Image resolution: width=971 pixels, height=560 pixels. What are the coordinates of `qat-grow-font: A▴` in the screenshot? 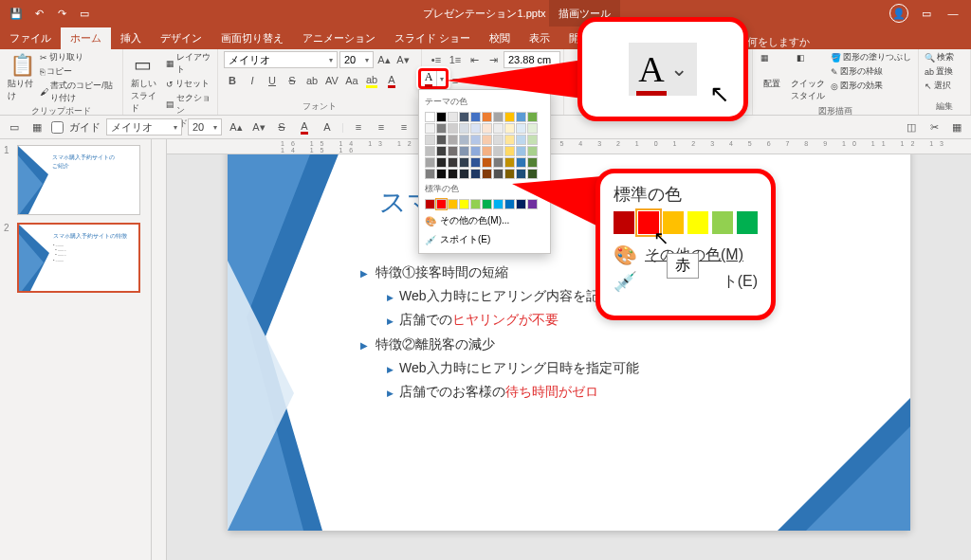 It's located at (236, 127).